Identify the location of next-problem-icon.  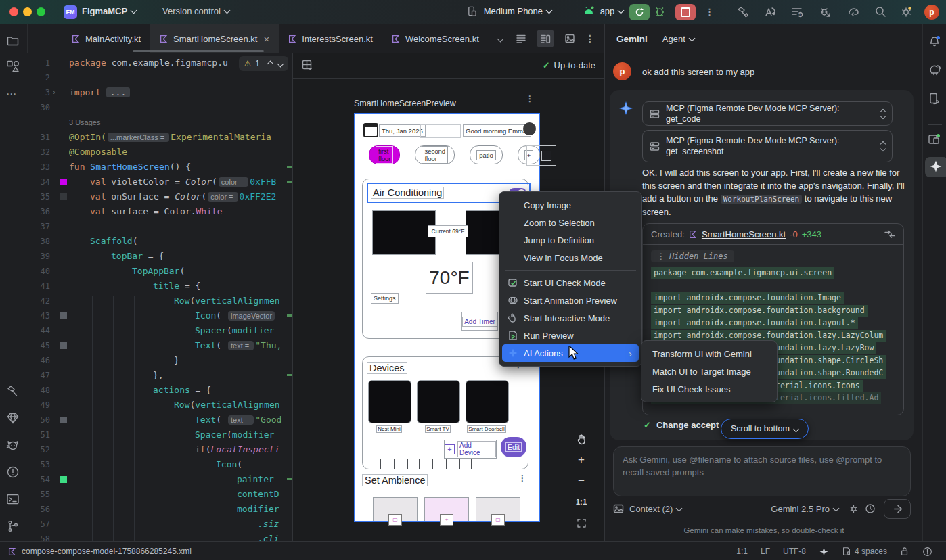
(281, 64).